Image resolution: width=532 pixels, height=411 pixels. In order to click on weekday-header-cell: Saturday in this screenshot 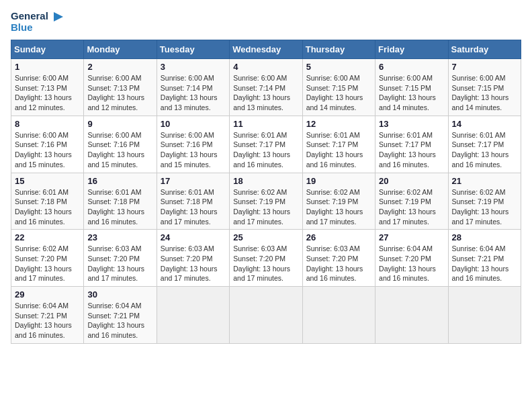, I will do `click(484, 50)`.